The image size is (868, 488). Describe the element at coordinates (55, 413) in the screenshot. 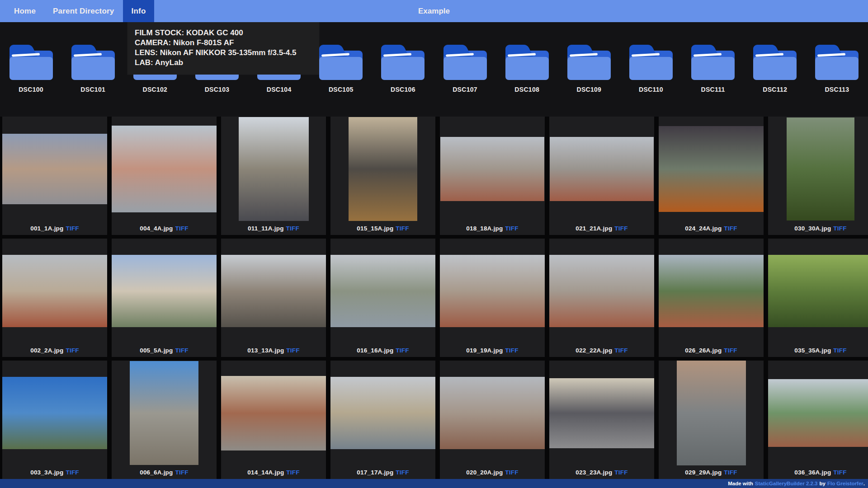

I see `photo-003_3A.jpg` at that location.